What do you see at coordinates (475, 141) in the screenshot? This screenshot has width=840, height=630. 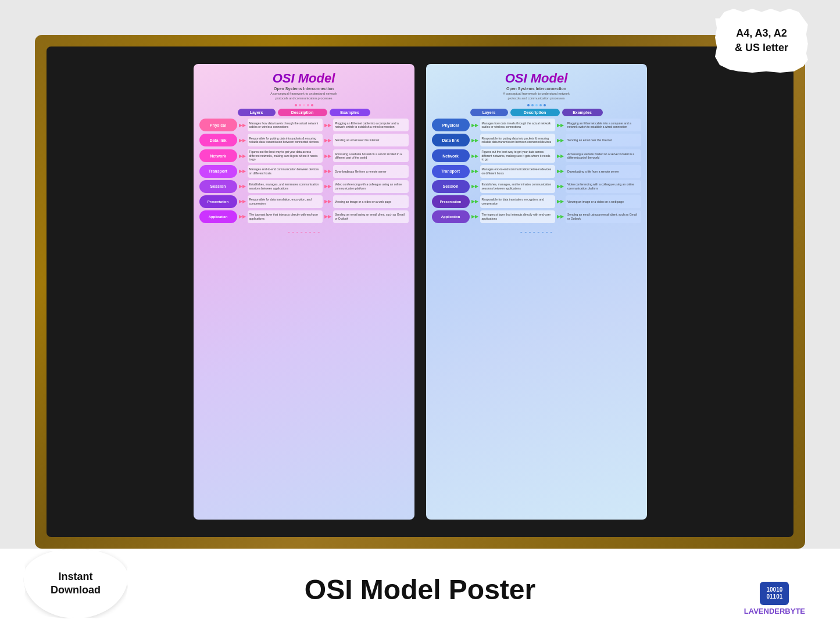 I see `arrow-blue-datalink: ▶▶` at bounding box center [475, 141].